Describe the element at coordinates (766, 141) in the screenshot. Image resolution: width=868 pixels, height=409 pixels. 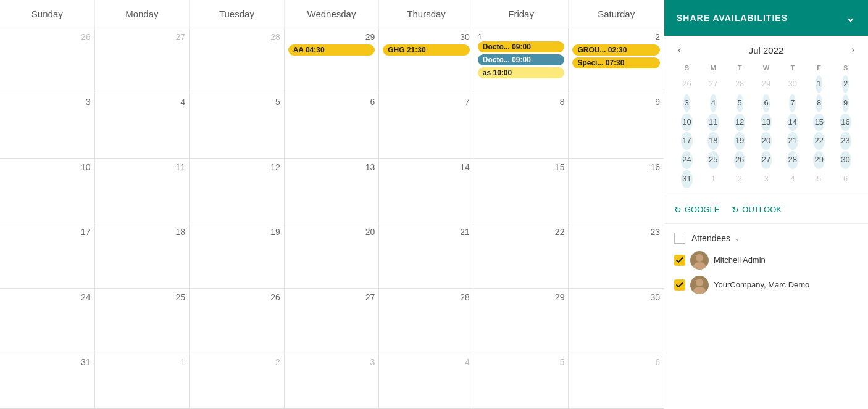
I see `mini-calendar-day: 20` at that location.